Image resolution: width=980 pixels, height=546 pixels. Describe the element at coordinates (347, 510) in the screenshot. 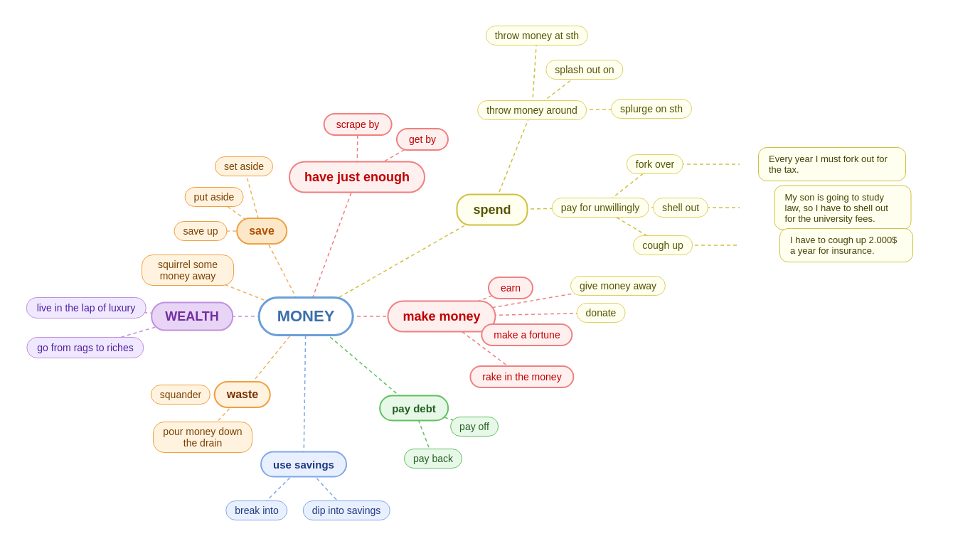

I see `node-dip-into: dip into savings` at that location.